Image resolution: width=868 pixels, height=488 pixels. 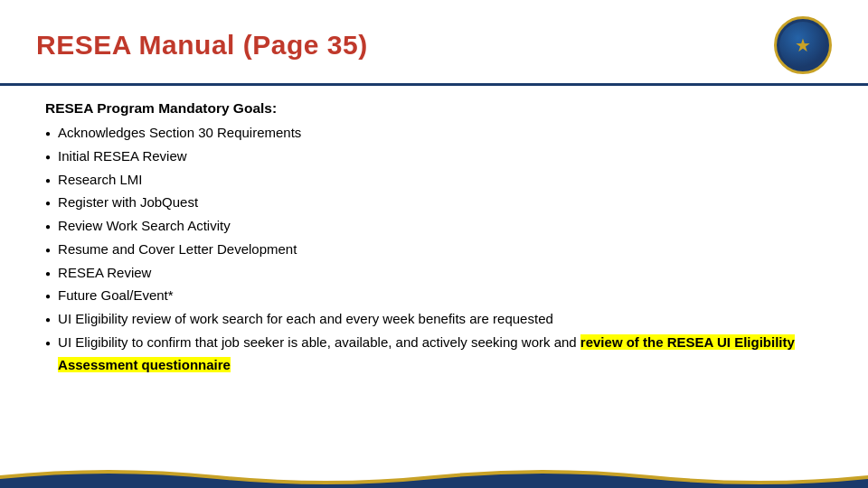 What do you see at coordinates (445, 249) in the screenshot?
I see `item-text: Resume and Cover Letter Development` at bounding box center [445, 249].